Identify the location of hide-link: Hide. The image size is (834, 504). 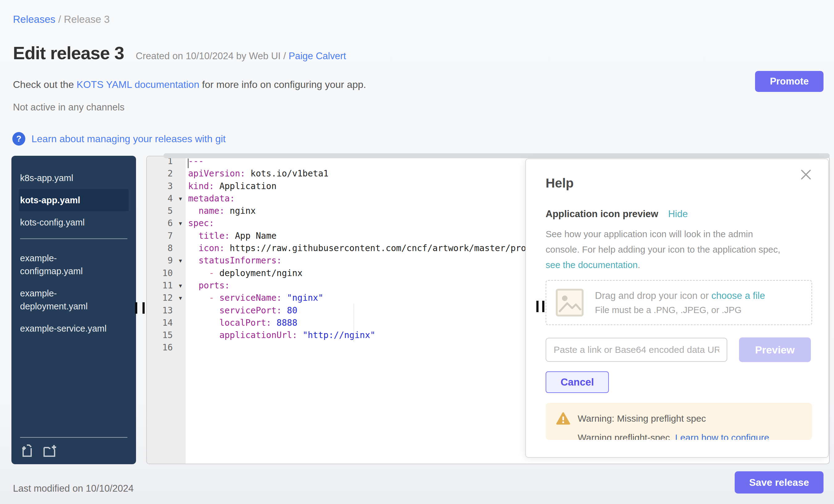
(678, 214).